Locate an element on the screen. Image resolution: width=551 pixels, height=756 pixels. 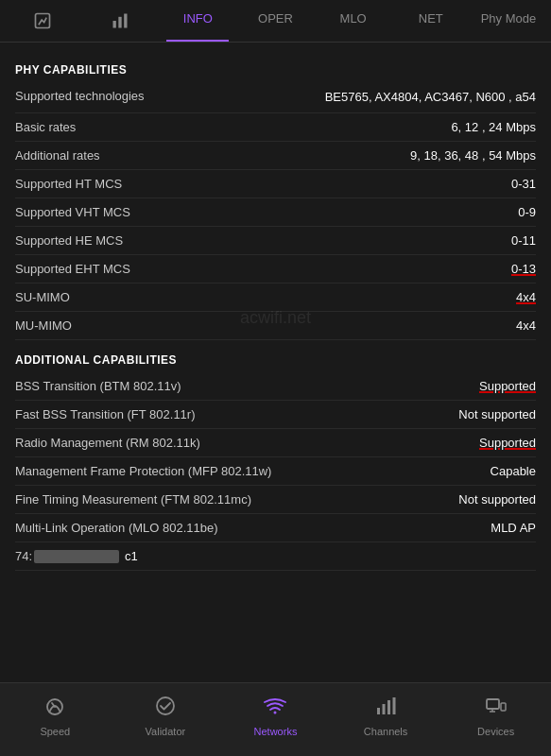
tab-oper: OPER is located at coordinates (275, 21).